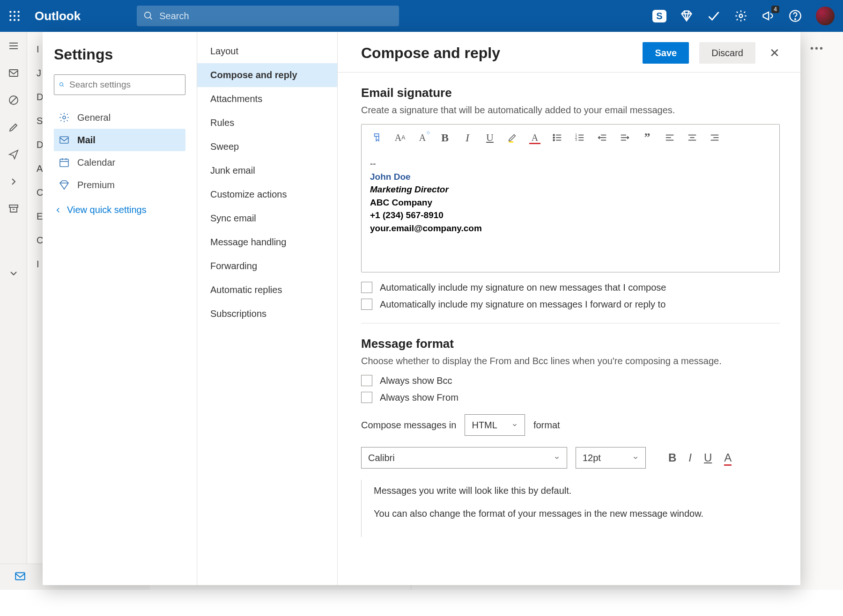 The width and height of the screenshot is (843, 616). I want to click on subnav-sync-email: Sync email, so click(267, 218).